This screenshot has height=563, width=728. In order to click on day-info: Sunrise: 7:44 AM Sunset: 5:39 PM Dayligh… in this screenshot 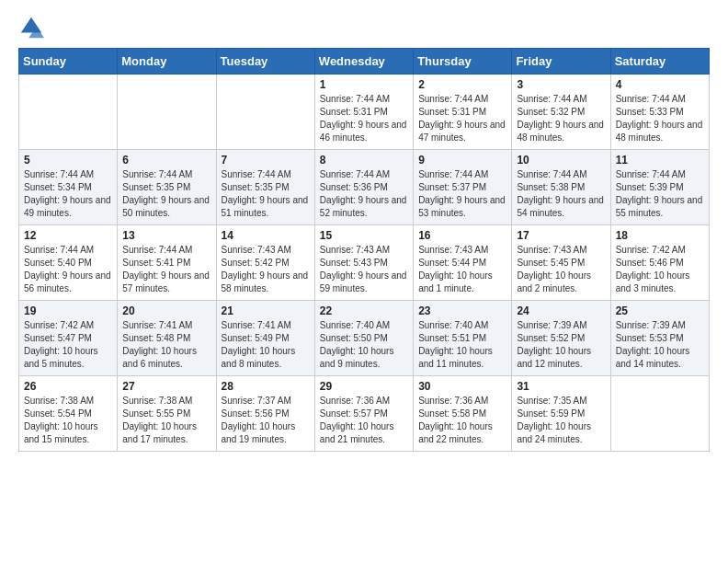, I will do `click(660, 194)`.